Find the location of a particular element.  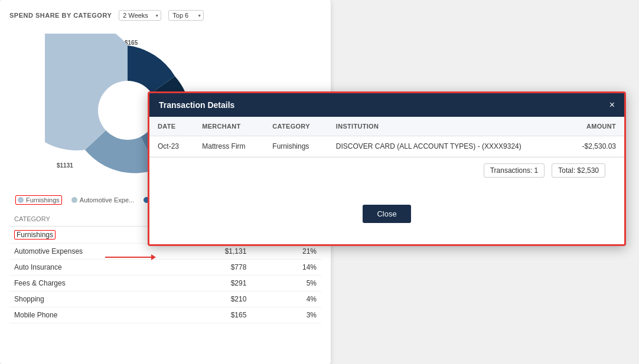

spend-cell: $165 is located at coordinates (216, 315).